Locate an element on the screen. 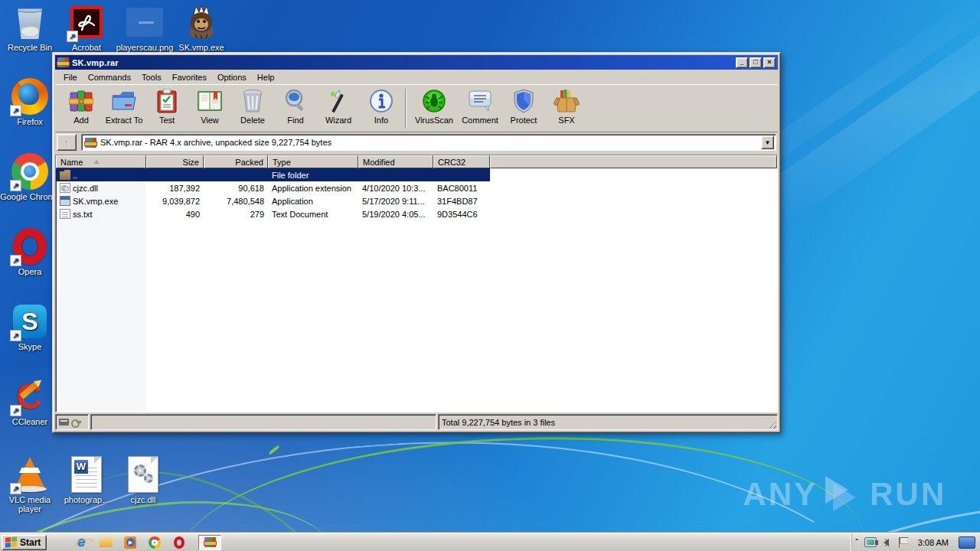  column-header-size: Size is located at coordinates (175, 162).